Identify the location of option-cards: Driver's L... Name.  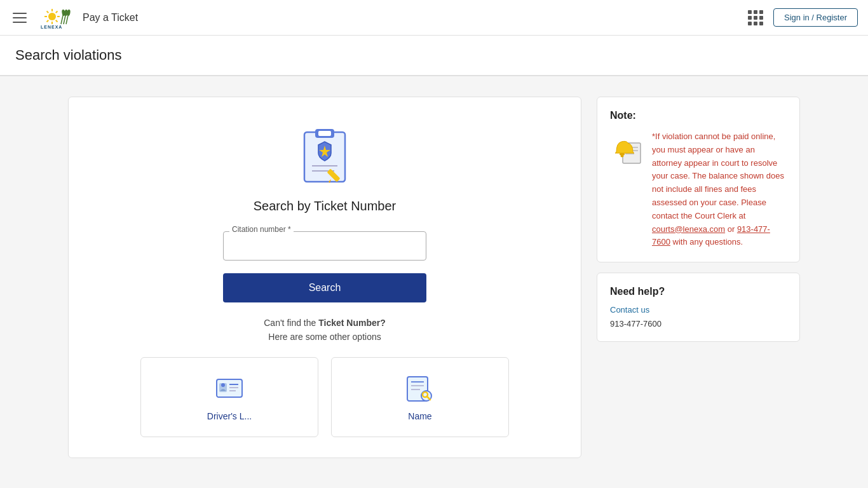
(325, 397).